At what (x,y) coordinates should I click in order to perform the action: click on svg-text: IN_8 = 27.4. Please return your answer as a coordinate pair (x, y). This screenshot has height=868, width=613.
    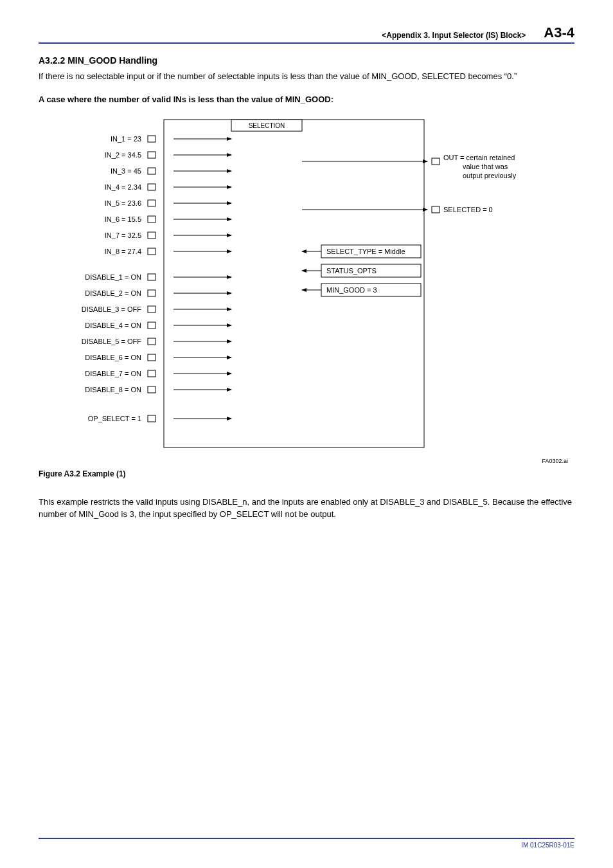
    Looking at the image, I should click on (123, 251).